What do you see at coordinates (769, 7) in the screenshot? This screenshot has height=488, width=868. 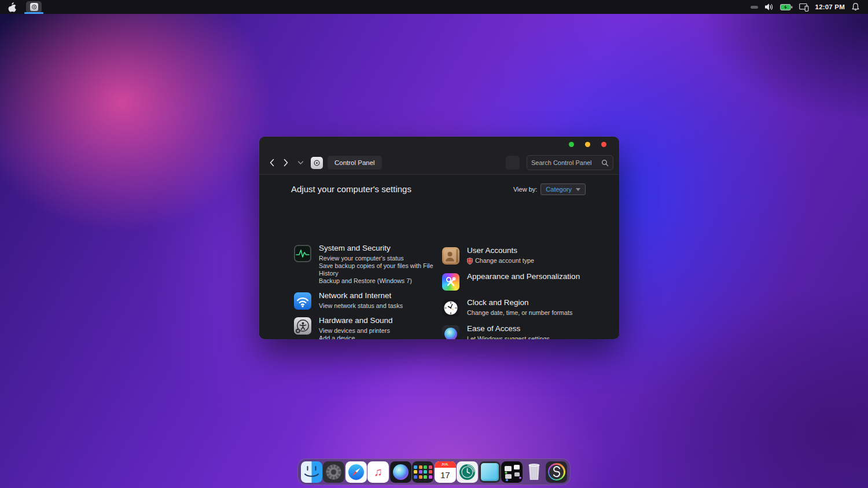 I see `volume-icon` at bounding box center [769, 7].